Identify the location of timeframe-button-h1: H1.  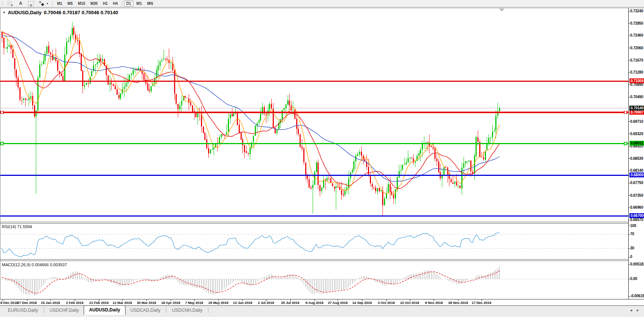
(105, 4).